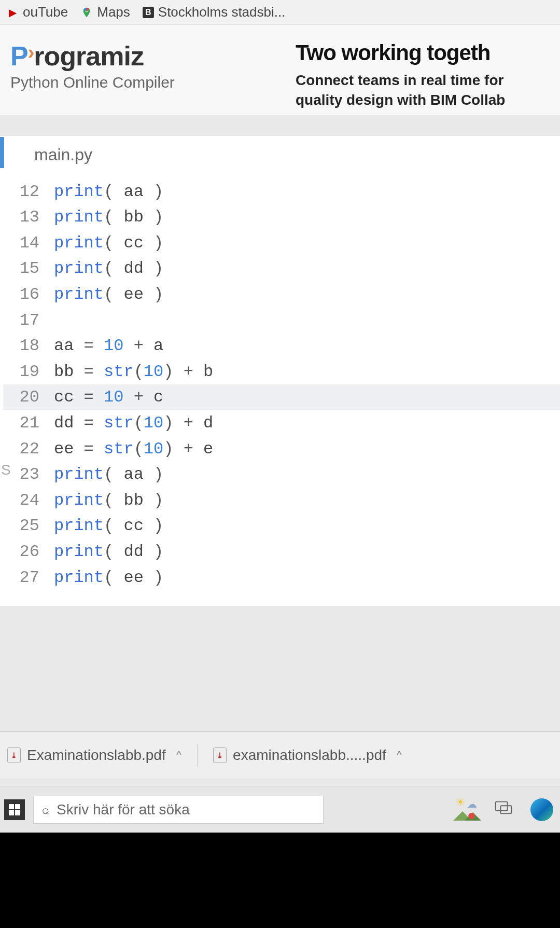 The height and width of the screenshot is (928, 560). Describe the element at coordinates (29, 552) in the screenshot. I see `line-number: 26` at that location.